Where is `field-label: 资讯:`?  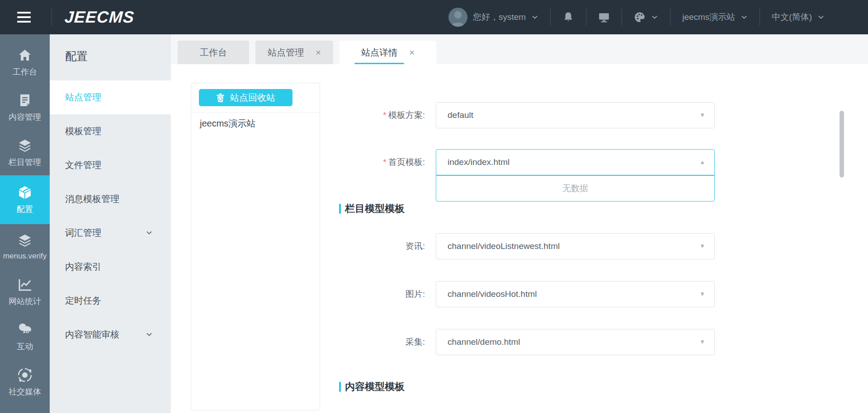 field-label: 资讯: is located at coordinates (298, 246).